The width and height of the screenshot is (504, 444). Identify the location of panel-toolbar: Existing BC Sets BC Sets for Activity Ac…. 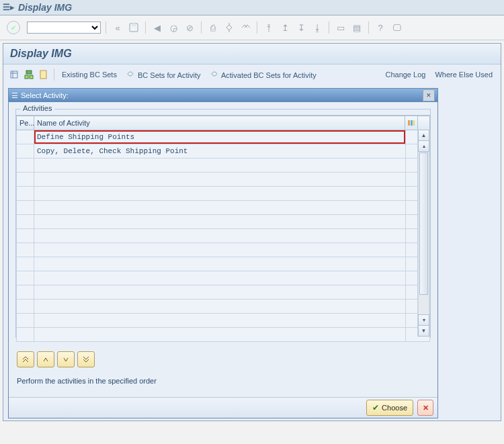
(252, 75).